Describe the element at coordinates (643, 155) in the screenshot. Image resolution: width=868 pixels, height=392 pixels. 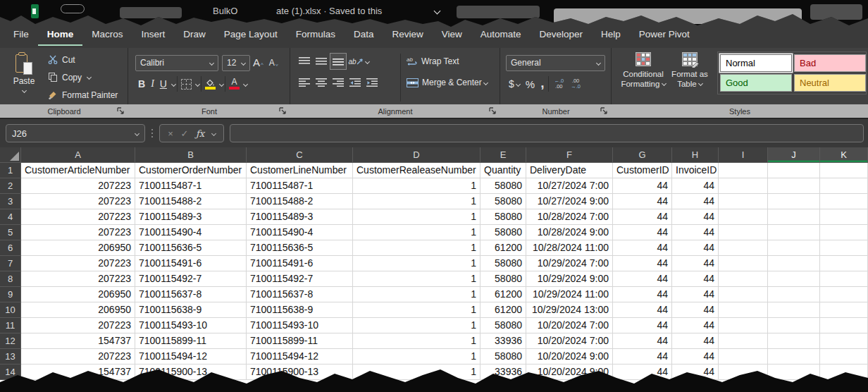
I see `column-header-g: G` at that location.